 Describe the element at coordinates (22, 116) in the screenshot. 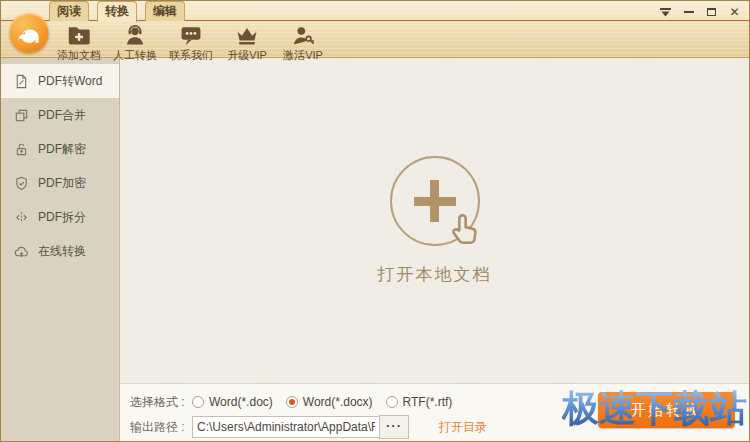

I see `pdf-merge-icon` at that location.